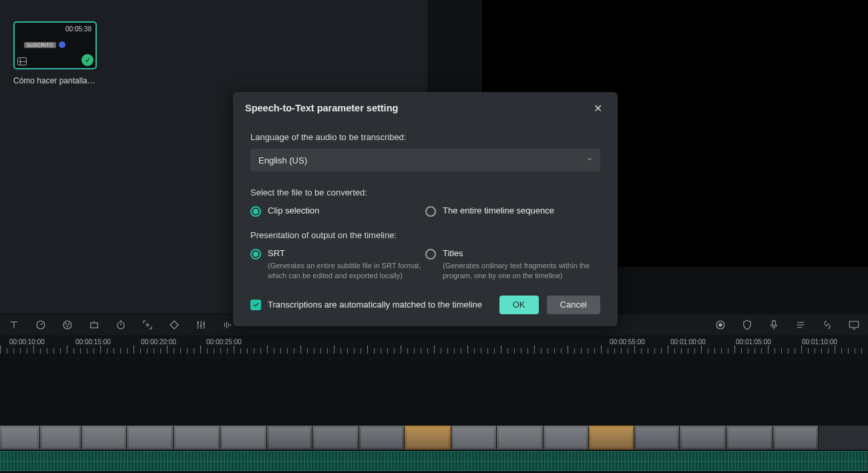 The image size is (868, 473). Describe the element at coordinates (598, 108) in the screenshot. I see `close-icon: ✕` at that location.